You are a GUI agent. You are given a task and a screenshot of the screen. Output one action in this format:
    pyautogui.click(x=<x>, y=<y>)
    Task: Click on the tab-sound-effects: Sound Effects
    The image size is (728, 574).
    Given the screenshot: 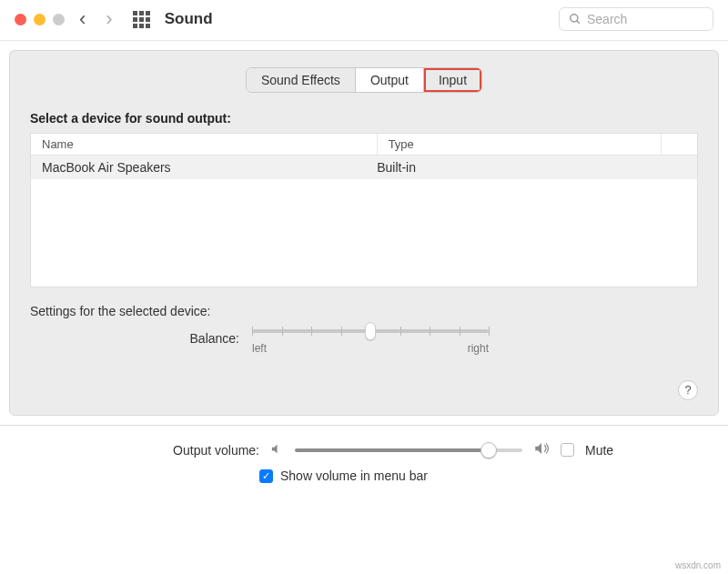 What is the action you would take?
    pyautogui.click(x=301, y=80)
    